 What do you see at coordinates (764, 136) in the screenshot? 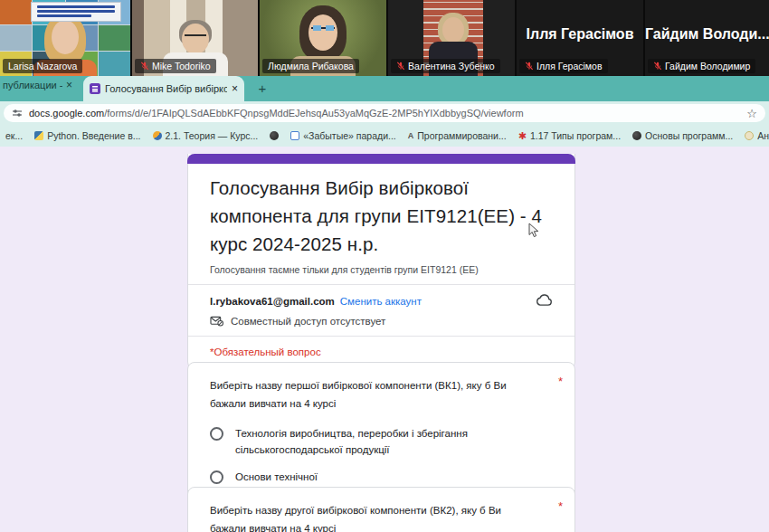
I see `bookmark-label: Англо-руский пере...` at bounding box center [764, 136].